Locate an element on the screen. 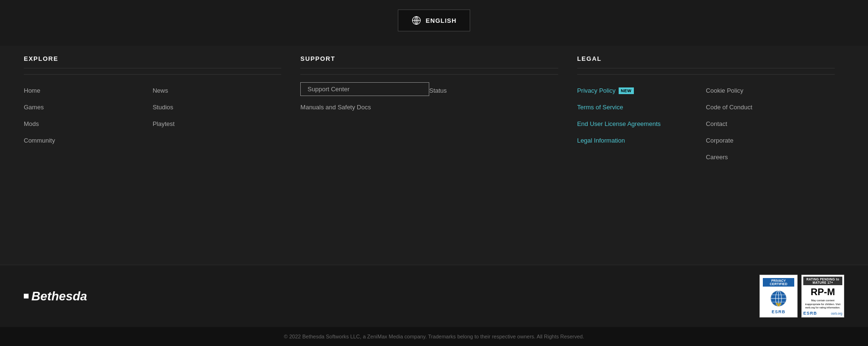 The width and height of the screenshot is (868, 346). rp-m-text: RP-M is located at coordinates (822, 292).